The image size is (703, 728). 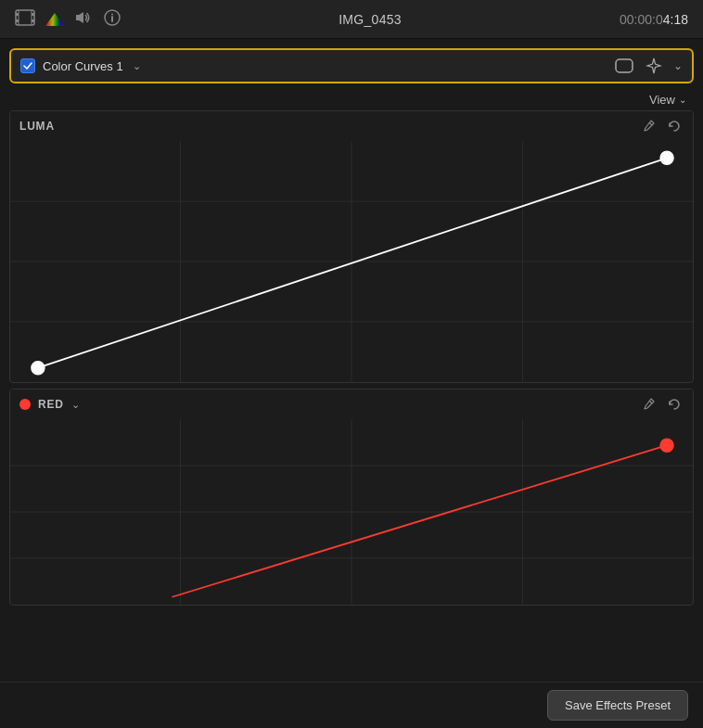 What do you see at coordinates (661, 404) in the screenshot?
I see `red-header-icons` at bounding box center [661, 404].